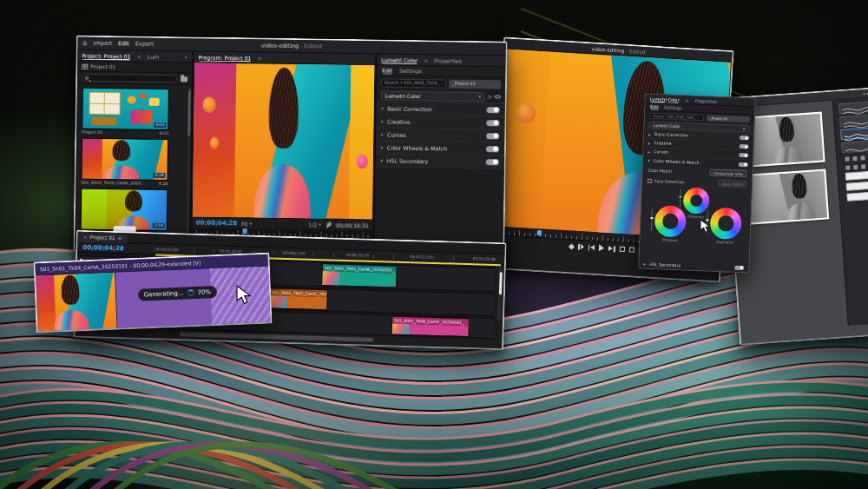 This screenshot has width=868, height=489. What do you see at coordinates (125, 210) in the screenshot?
I see `project-item-clip-b: 2:18` at bounding box center [125, 210].